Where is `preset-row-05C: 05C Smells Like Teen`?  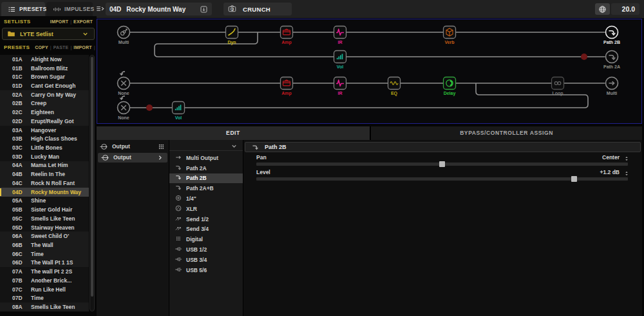
preset-row-05C: 05C Smells Like Teen is located at coordinates (44, 219).